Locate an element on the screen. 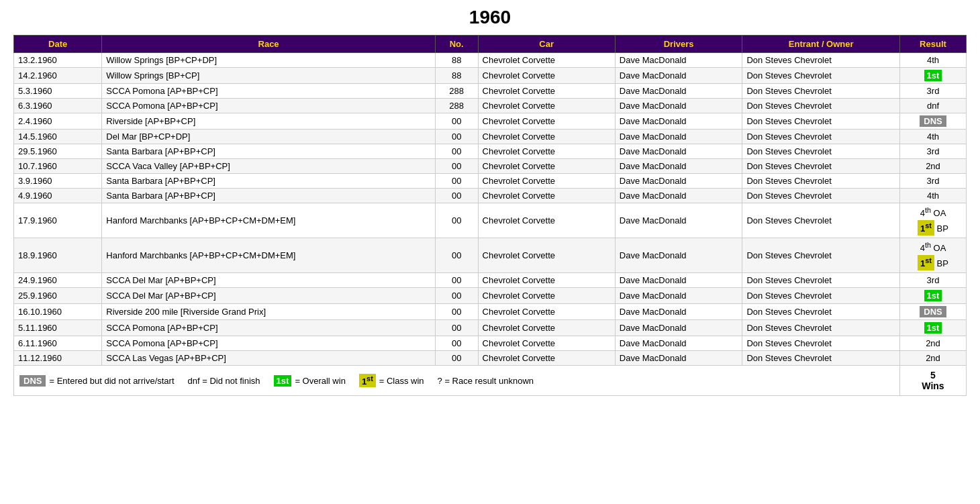  table-row: 4.9.1960Santa Barbara [AP+BP+CP]00Chevro… is located at coordinates (490, 196).